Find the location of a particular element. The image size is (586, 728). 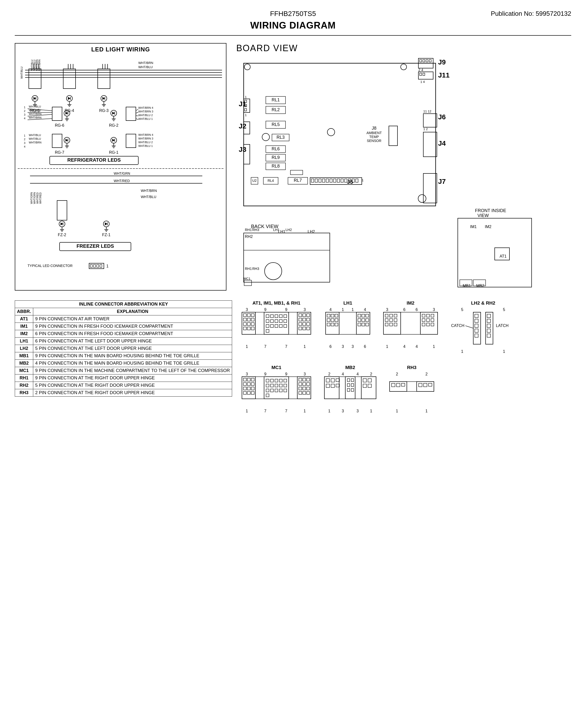

svg-text: RL4 is located at coordinates (271, 181).